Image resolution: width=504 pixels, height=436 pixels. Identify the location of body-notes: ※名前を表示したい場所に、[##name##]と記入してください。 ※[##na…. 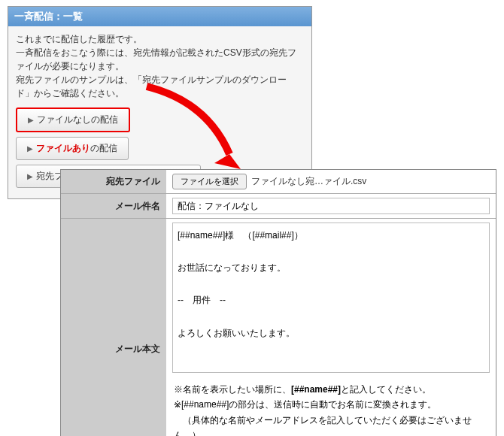
(331, 407).